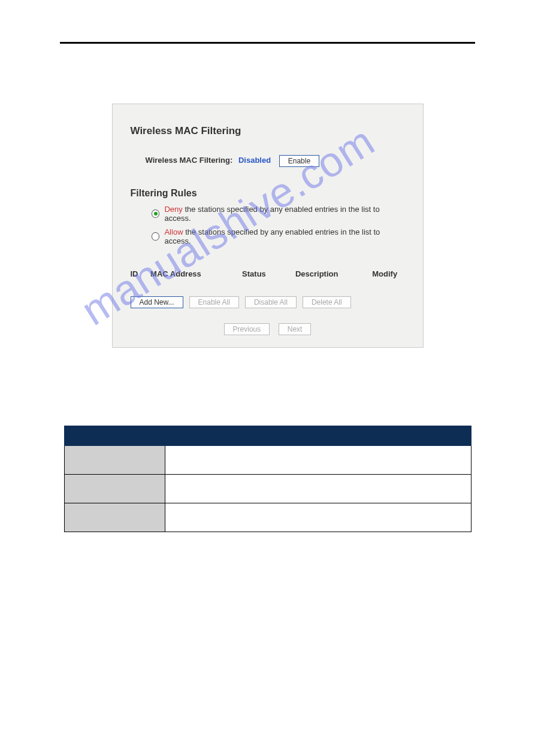  Describe the element at coordinates (389, 274) in the screenshot. I see `col-modify: Modify` at that location.